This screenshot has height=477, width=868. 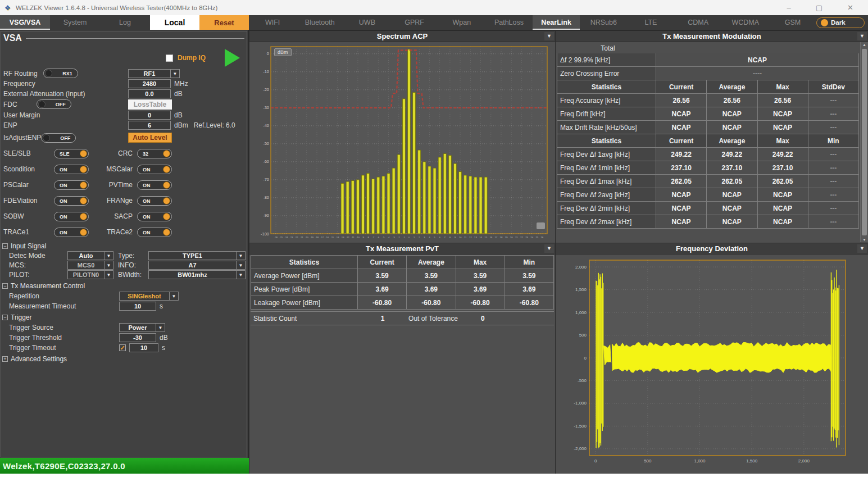 What do you see at coordinates (144, 296) in the screenshot?
I see `repetition-select: SINGleshot` at bounding box center [144, 296].